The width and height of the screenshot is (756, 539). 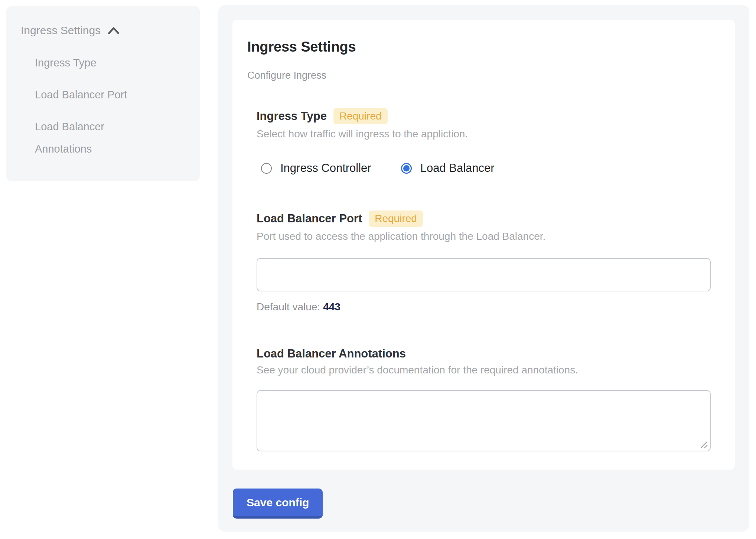 What do you see at coordinates (483, 307) in the screenshot?
I see `default-value-line: Default value:443` at bounding box center [483, 307].